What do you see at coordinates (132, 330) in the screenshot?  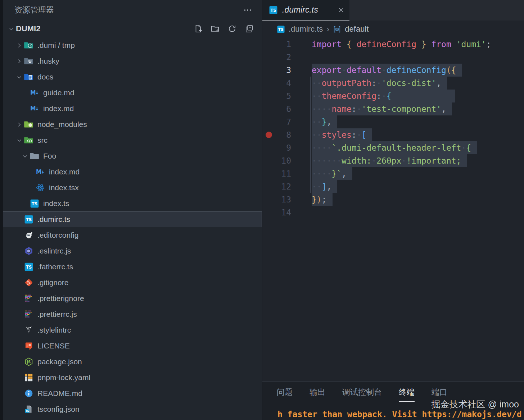 I see `tree-item-stylelintrc: .stylelintrc` at bounding box center [132, 330].